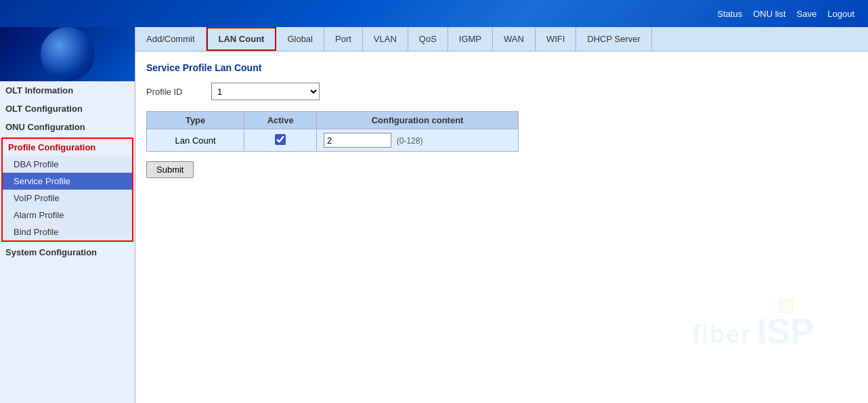 Image resolution: width=868 pixels, height=403 pixels. Describe the element at coordinates (68, 198) in the screenshot. I see `sidebar-item-voip-profile: VoIP Profile` at that location.